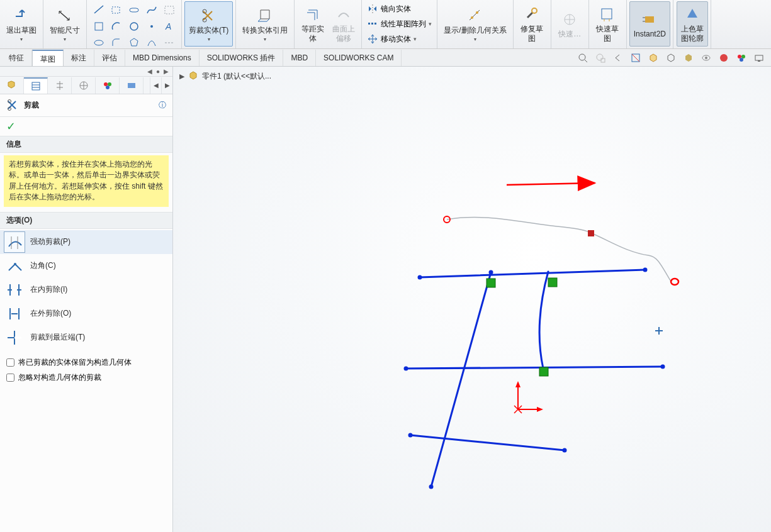 Image resolution: width=771 pixels, height=532 pixels. I want to click on checkbox-keep-as-construction: 将已剪裁的实体保留为构造几何体, so click(86, 362).